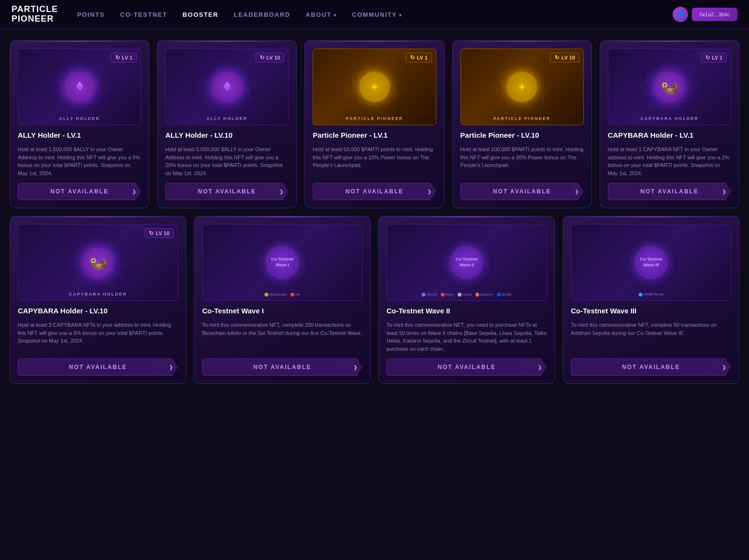 The height and width of the screenshot is (560, 749). What do you see at coordinates (522, 135) in the screenshot?
I see `card-title: Particle Pioneer - LV.10` at bounding box center [522, 135].